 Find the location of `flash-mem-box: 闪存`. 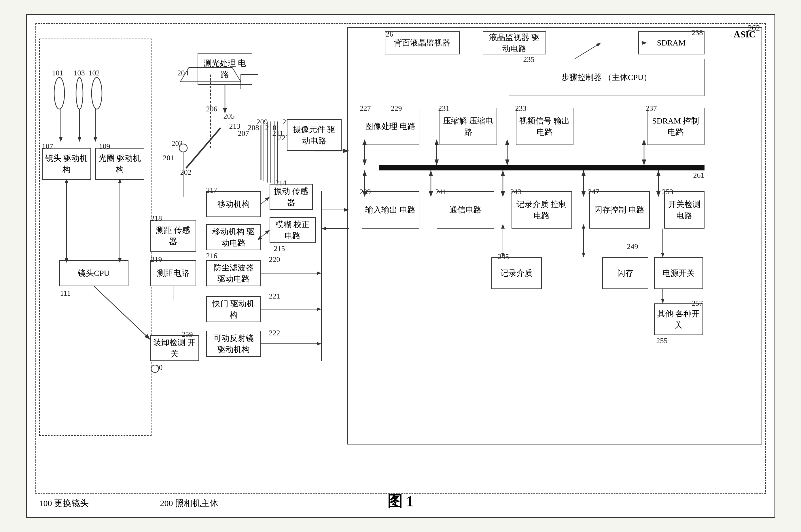

flash-mem-box: 闪存 is located at coordinates (625, 273).